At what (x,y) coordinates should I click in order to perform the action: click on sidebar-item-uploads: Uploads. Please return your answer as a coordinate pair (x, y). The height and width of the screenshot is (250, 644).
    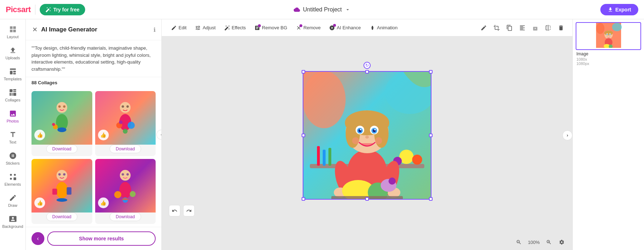
    Looking at the image, I should click on (13, 53).